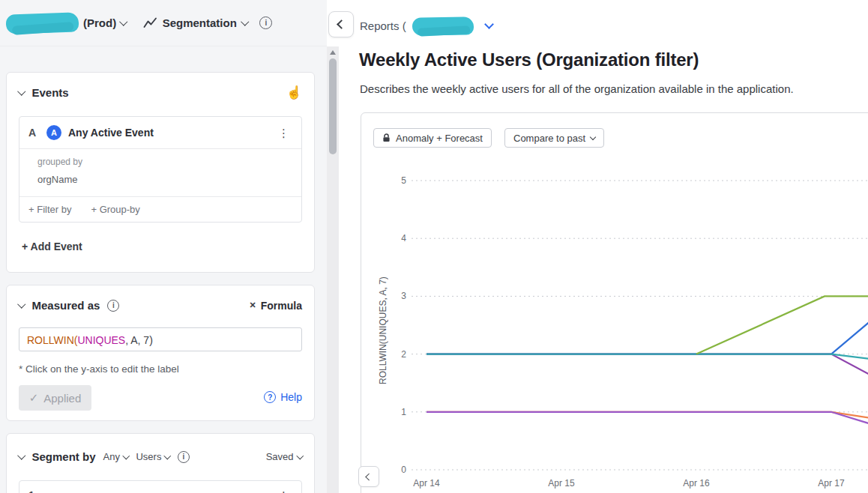 The width and height of the screenshot is (868, 493). What do you see at coordinates (37, 133) in the screenshot?
I see `event-index-label: A` at bounding box center [37, 133].